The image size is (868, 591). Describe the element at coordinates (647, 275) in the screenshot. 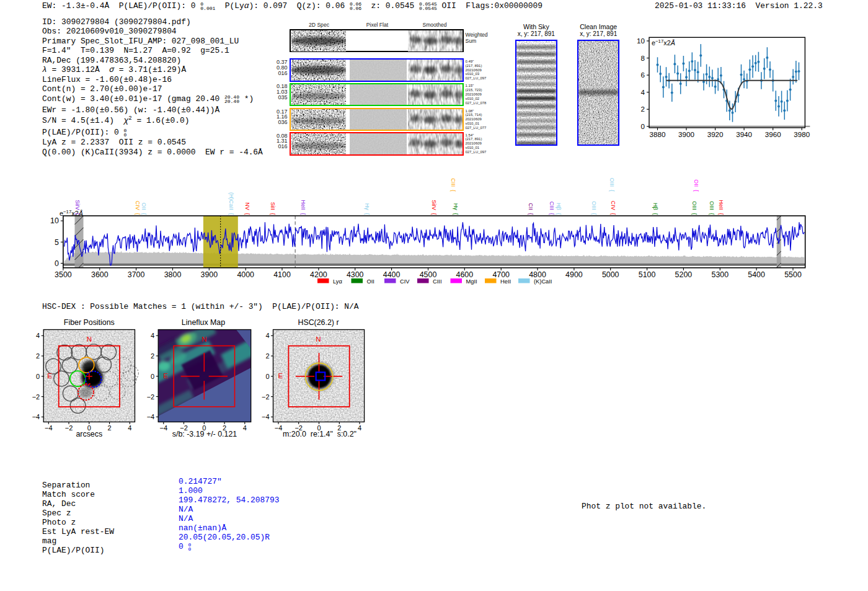

I see `svg-text: 5100` at that location.